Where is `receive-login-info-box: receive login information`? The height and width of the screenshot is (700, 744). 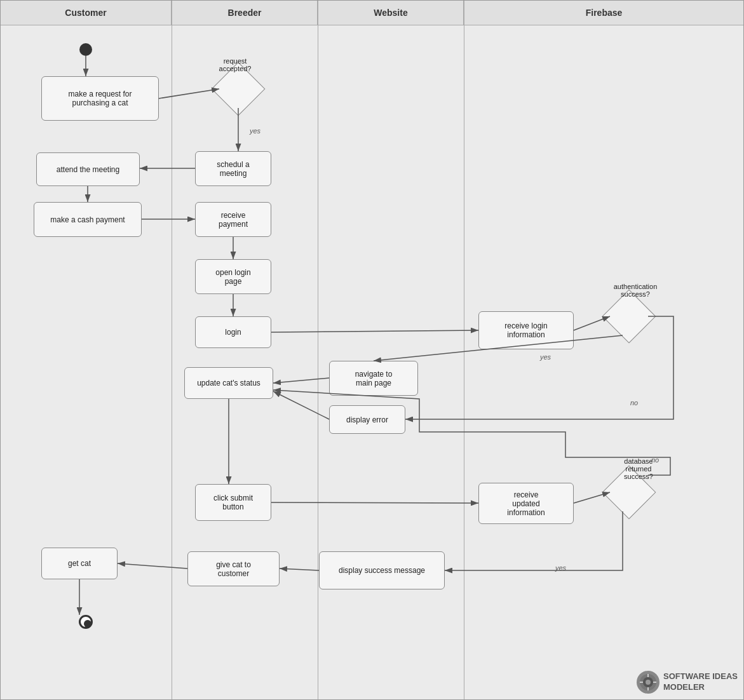
receive-login-info-box: receive login information is located at coordinates (526, 330).